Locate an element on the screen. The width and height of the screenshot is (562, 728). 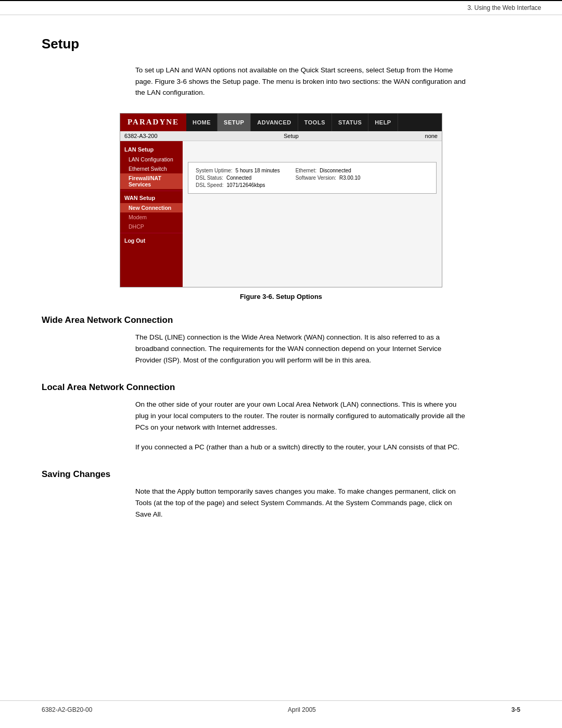
sidebar-item-firewall: Firewall/NATServices is located at coordinates (151, 181).